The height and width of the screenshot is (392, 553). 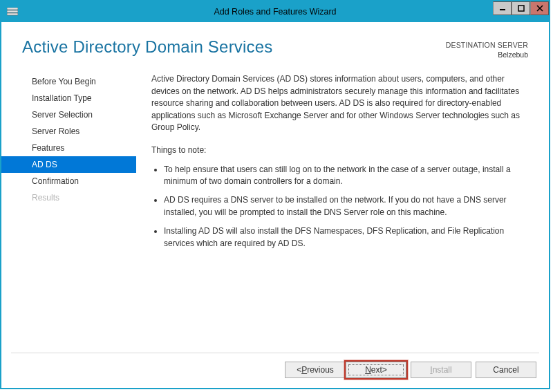 What do you see at coordinates (275, 12) in the screenshot?
I see `title-bar: Add Roles and Features Wizard` at bounding box center [275, 12].